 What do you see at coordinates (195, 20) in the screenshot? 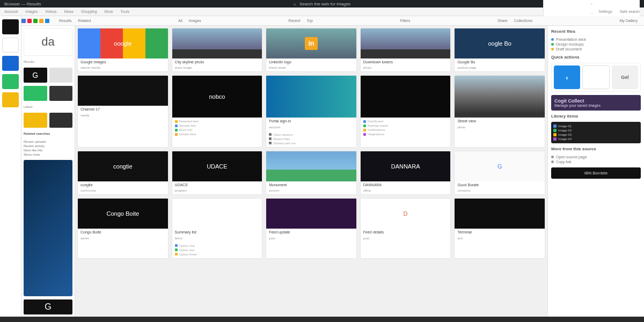
I see `tab: Images` at bounding box center [195, 20].